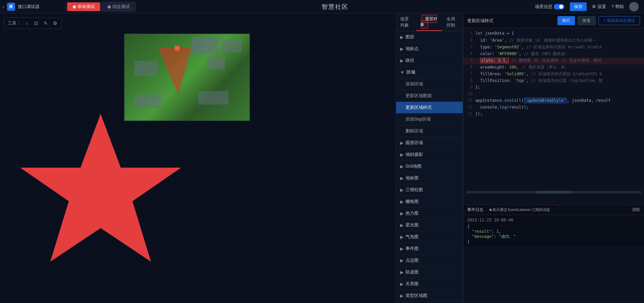  What do you see at coordinates (406, 22) in the screenshot?
I see `scene-tab-scene-objects: 场景对象` at bounding box center [406, 22].